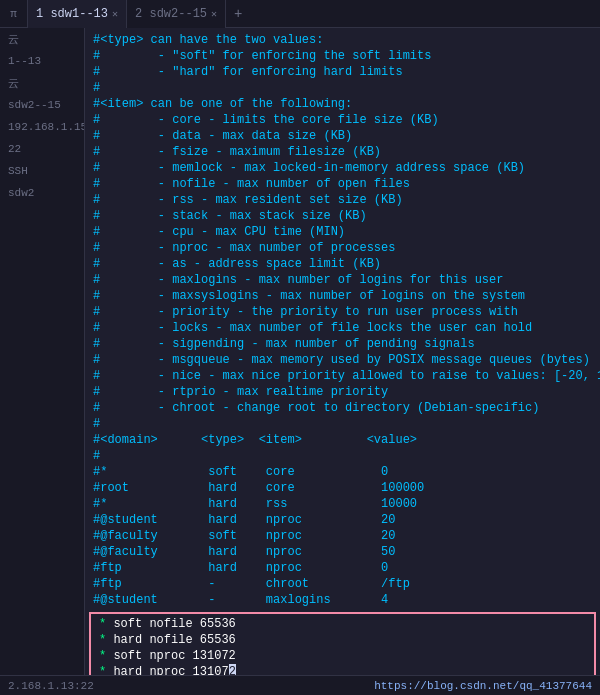 This screenshot has height=695, width=600. What do you see at coordinates (342, 640) in the screenshot?
I see `hl-line-2: * hard nofile 65536` at bounding box center [342, 640].